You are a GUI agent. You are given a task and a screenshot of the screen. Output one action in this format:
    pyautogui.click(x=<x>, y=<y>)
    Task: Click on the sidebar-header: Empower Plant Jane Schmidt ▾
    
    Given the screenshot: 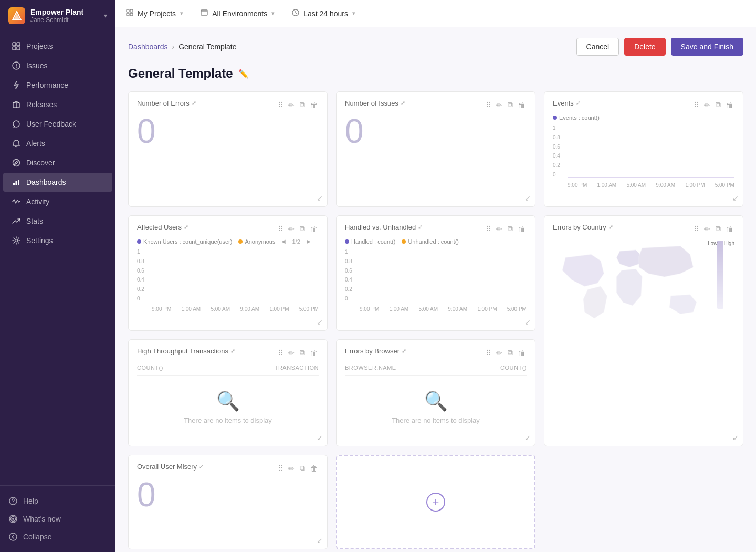 What is the action you would take?
    pyautogui.click(x=58, y=16)
    